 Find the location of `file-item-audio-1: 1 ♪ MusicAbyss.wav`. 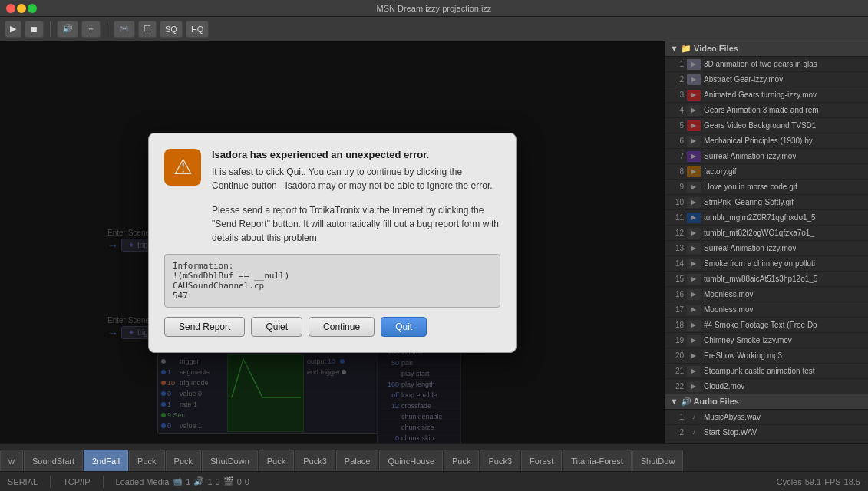

file-item-audio-1: 1 ♪ MusicAbyss.wav is located at coordinates (767, 417).